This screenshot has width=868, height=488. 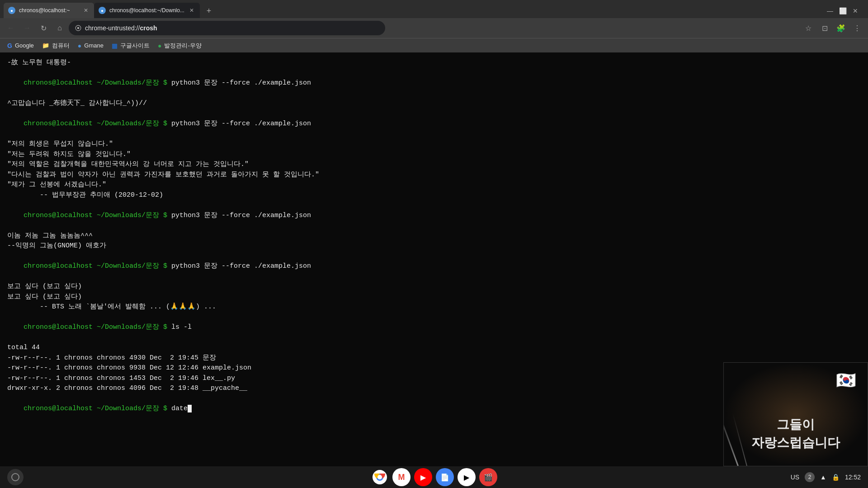 What do you see at coordinates (15, 477) in the screenshot?
I see `launcher-icon` at bounding box center [15, 477].